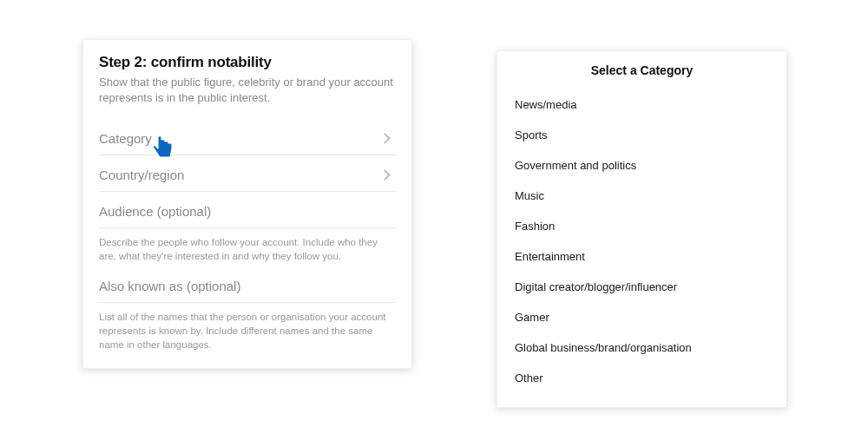  I want to click on category-option-digital-creator: Digital creator/blogger/influencer, so click(642, 286).